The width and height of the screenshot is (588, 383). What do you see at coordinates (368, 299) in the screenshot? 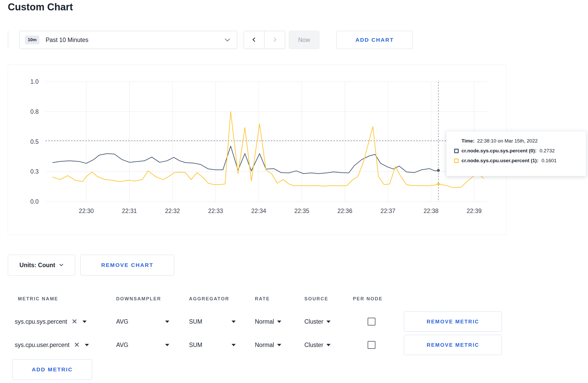
I see `column-header-per-node: PER NODE` at bounding box center [368, 299].